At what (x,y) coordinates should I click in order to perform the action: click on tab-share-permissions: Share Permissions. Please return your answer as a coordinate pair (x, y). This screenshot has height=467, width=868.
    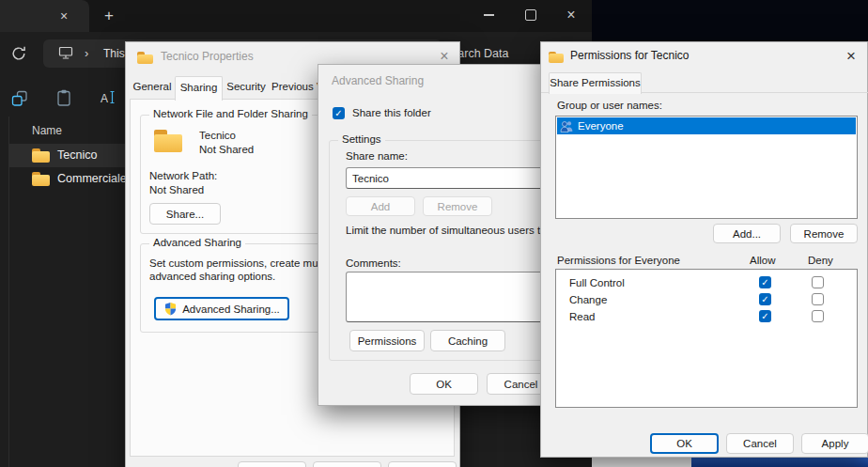
    Looking at the image, I should click on (596, 83).